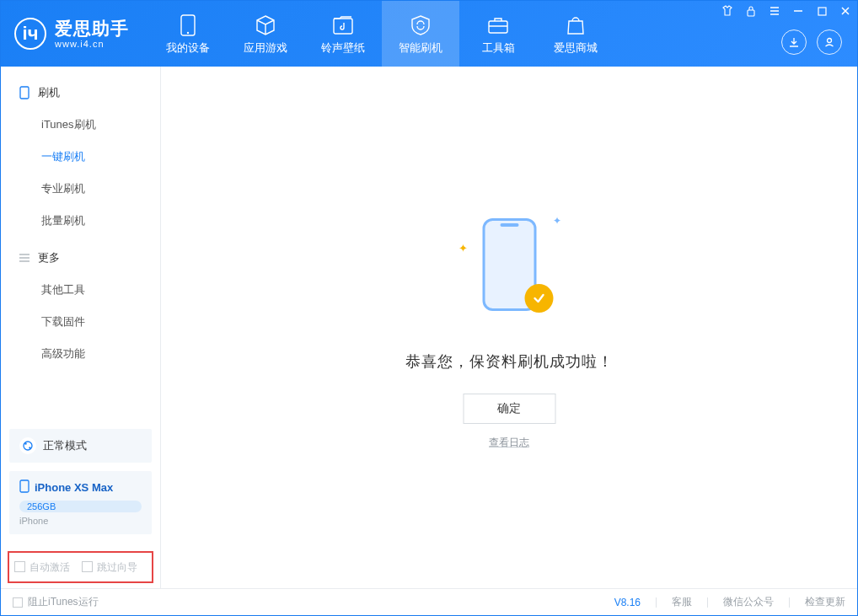 Image resolution: width=858 pixels, height=616 pixels. Describe the element at coordinates (627, 603) in the screenshot. I see `version-label: V8.16` at that location.